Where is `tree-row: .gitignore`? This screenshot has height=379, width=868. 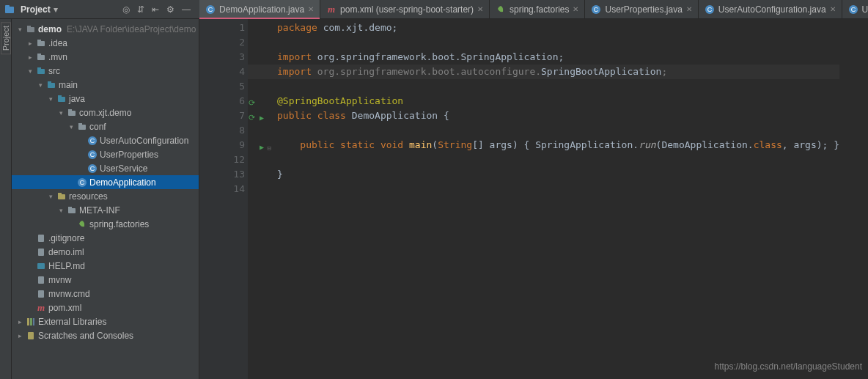
tree-row: .gitignore is located at coordinates (106, 238).